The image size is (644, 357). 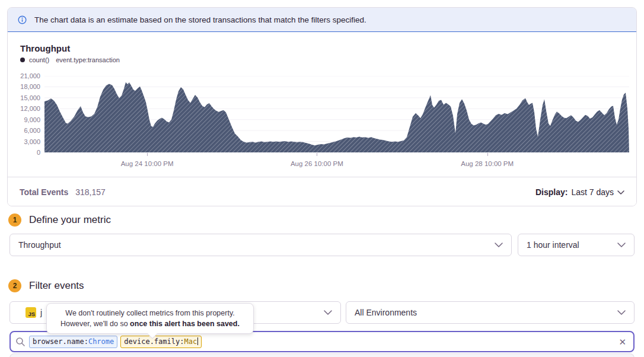 What do you see at coordinates (46, 286) in the screenshot?
I see `step-filter-events: 2 Filter events` at bounding box center [46, 286].